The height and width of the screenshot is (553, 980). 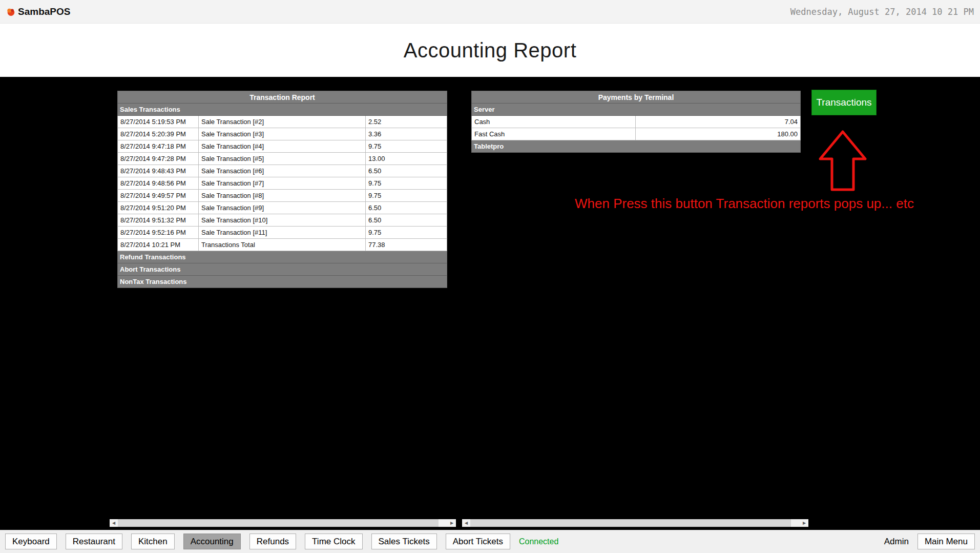 I want to click on table-cell: 8/27/2014 9:47:28 PM, so click(x=158, y=159).